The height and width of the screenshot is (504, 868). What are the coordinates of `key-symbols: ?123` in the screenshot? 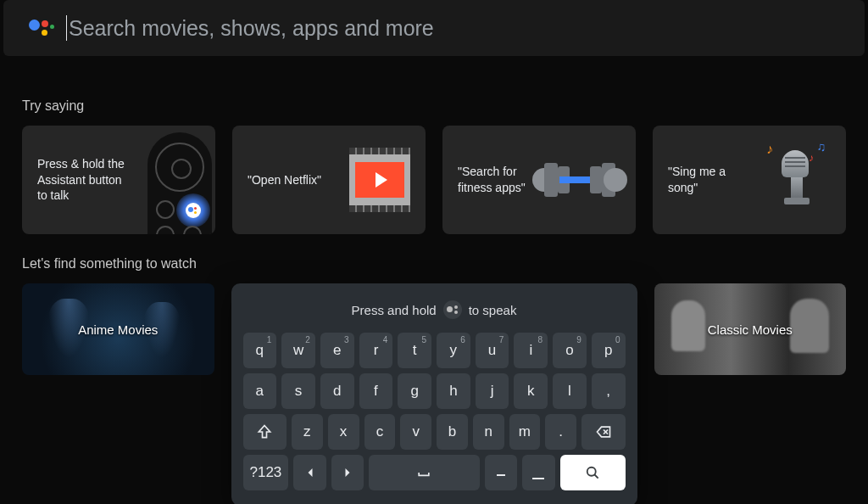 It's located at (266, 473).